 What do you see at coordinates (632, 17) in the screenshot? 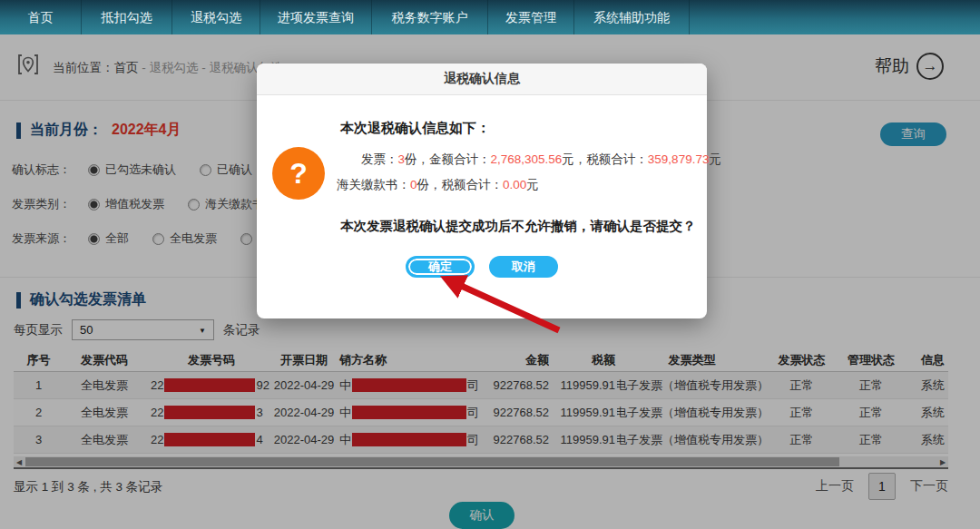
I see `nav-item-system-aux: 系统辅助功能` at bounding box center [632, 17].